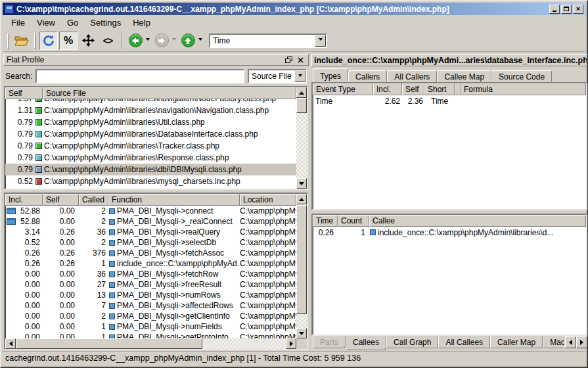 The image size is (588, 368). What do you see at coordinates (151, 264) in the screenshot?
I see `table-row: 0.26 0.26 1 include_once::C:\xampp\phpMy…` at bounding box center [151, 264].